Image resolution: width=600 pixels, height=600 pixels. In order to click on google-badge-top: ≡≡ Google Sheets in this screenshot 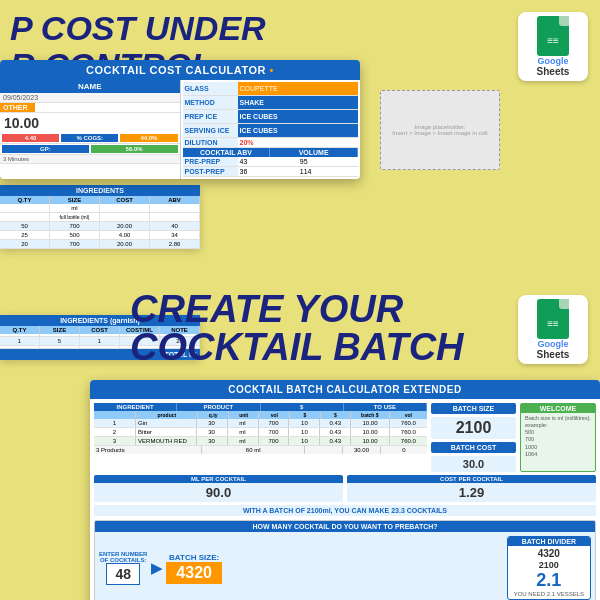, I will do `click(553, 46)`.